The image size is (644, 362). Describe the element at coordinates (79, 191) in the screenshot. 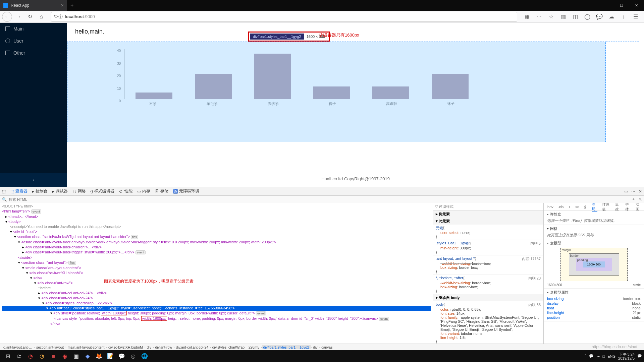

I see `tab-network: ↑↓ 网络` at that location.